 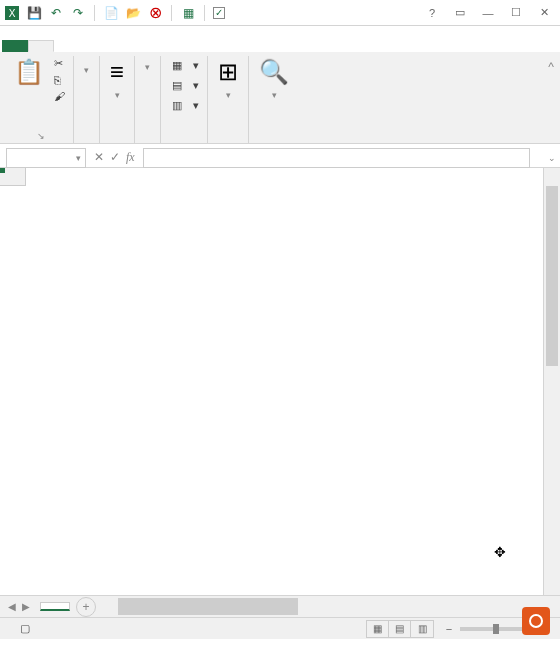 What do you see at coordinates (130, 158) in the screenshot?
I see `fx-icon: fx` at bounding box center [130, 158].